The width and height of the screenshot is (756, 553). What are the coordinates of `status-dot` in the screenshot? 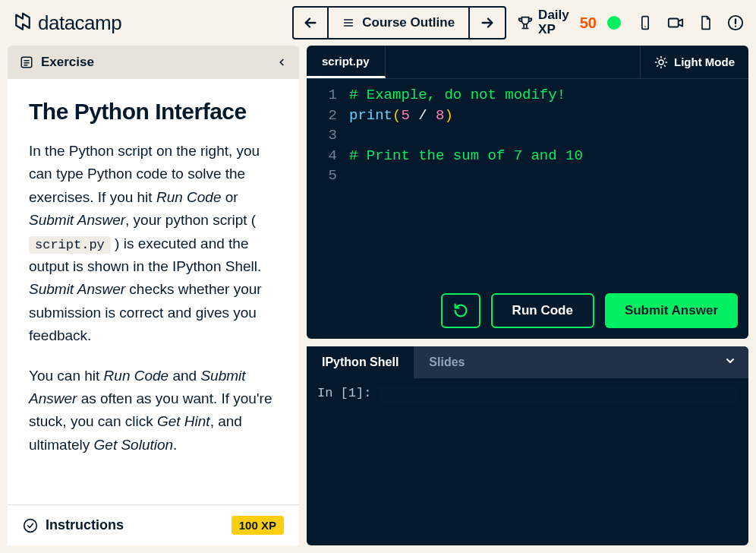 It's located at (614, 23).